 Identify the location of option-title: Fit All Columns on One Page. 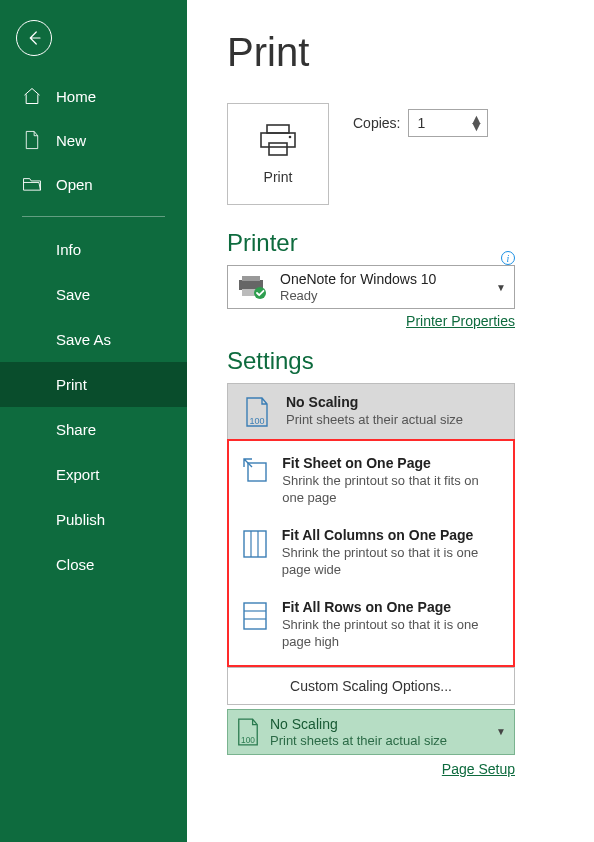
(392, 535).